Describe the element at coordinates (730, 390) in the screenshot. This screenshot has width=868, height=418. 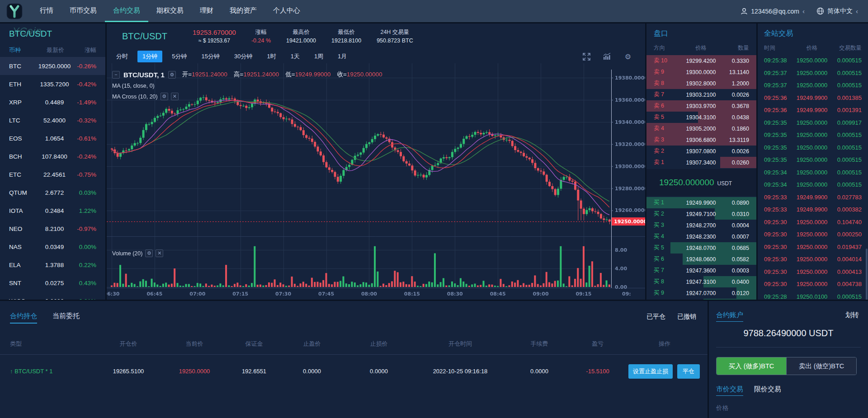
I see `order-type-tab: 市价交易` at that location.